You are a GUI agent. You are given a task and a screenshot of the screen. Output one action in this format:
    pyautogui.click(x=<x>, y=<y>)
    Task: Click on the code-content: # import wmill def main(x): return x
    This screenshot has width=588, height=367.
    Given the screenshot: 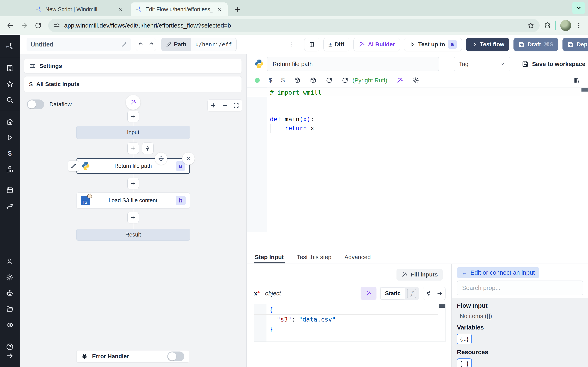 What is the action you would take?
    pyautogui.click(x=425, y=110)
    